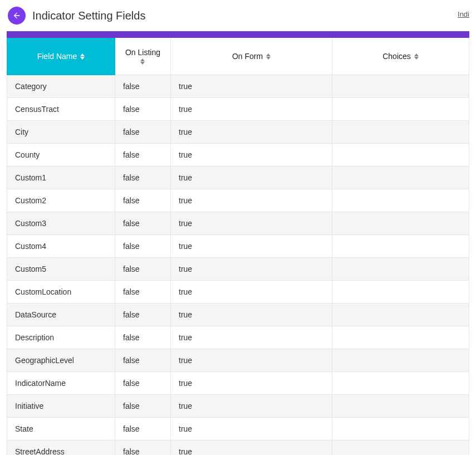 Image resolution: width=476 pixels, height=455 pixels. I want to click on table-row: CustomLocationfalsetrue, so click(238, 292).